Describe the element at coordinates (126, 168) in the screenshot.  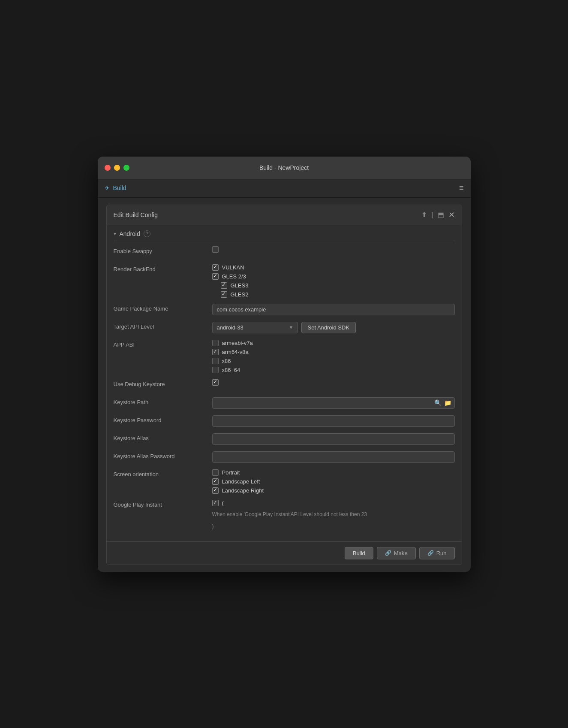
I see `maximize-button` at that location.